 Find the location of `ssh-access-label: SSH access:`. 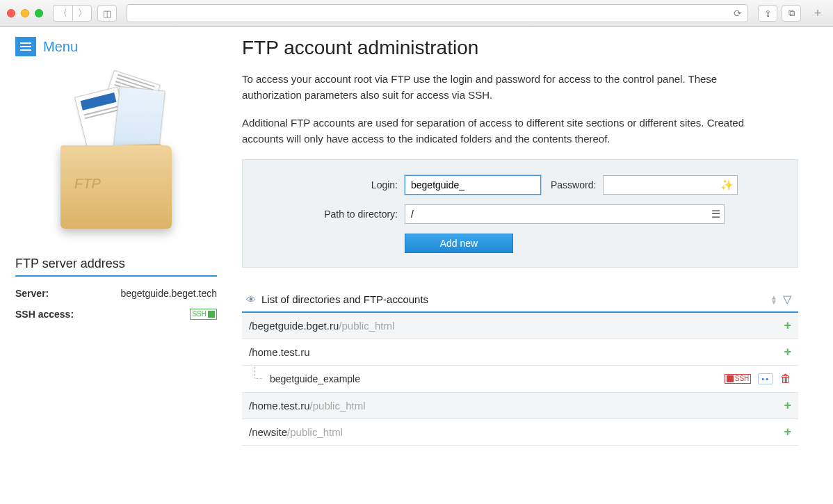

ssh-access-label: SSH access: is located at coordinates (45, 314).